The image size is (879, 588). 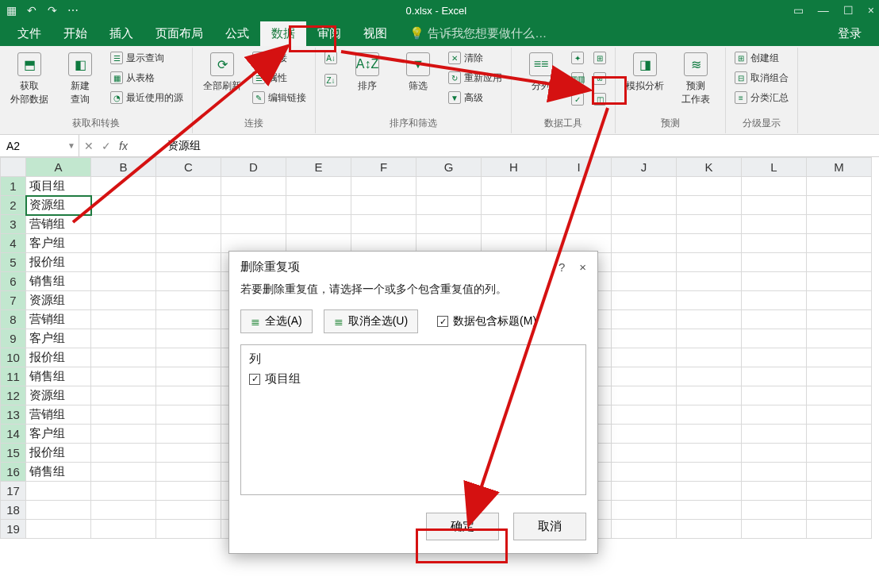 What do you see at coordinates (375, 33) in the screenshot?
I see `tab-view: 视图` at bounding box center [375, 33].